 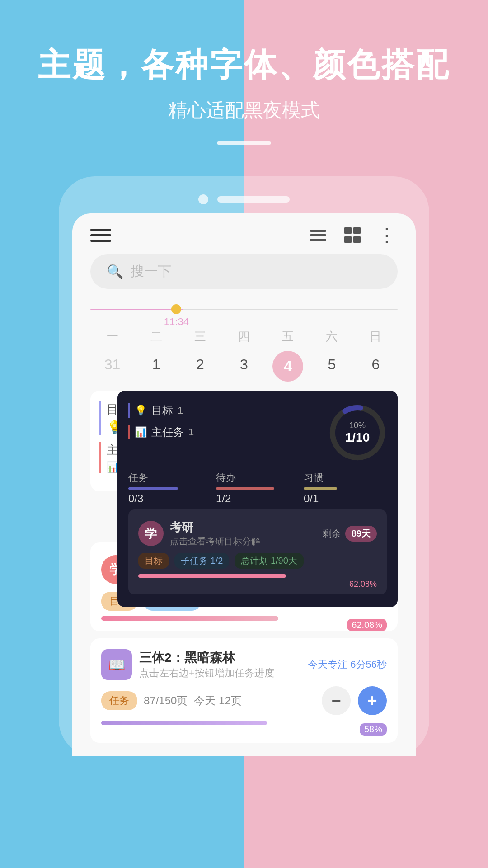 I want to click on header-title: 主题，各种字体、颜色搭配, so click(x=244, y=65).